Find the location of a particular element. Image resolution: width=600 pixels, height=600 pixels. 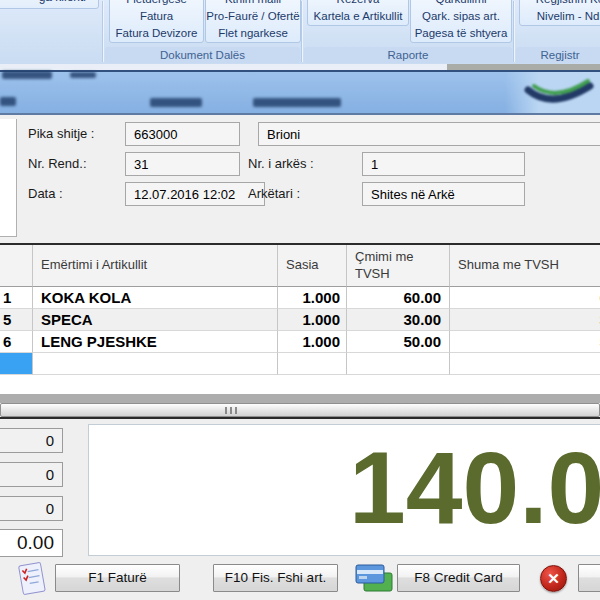

f8-credit-card-button: F8 Credit Card is located at coordinates (458, 578).